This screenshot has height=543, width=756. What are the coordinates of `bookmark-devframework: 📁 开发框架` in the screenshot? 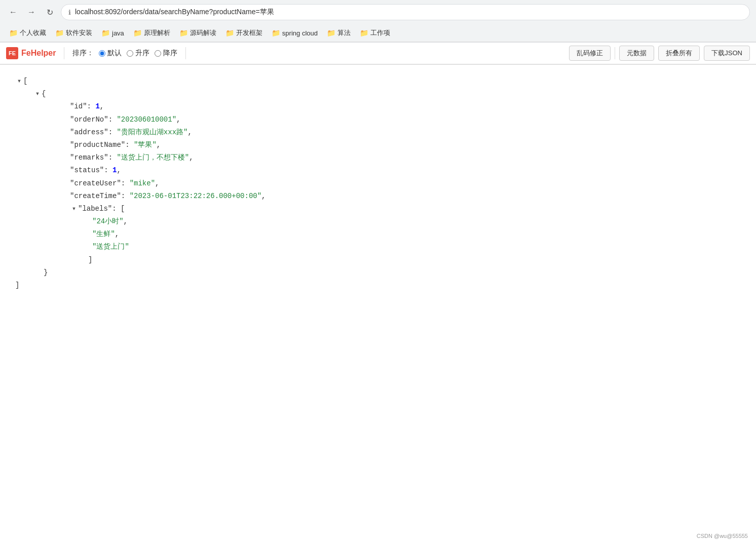 It's located at (244, 33).